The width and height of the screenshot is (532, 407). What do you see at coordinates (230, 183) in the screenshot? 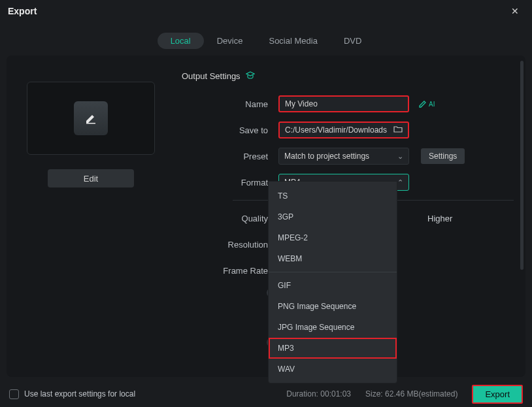
I see `format-label: Format` at bounding box center [230, 183].